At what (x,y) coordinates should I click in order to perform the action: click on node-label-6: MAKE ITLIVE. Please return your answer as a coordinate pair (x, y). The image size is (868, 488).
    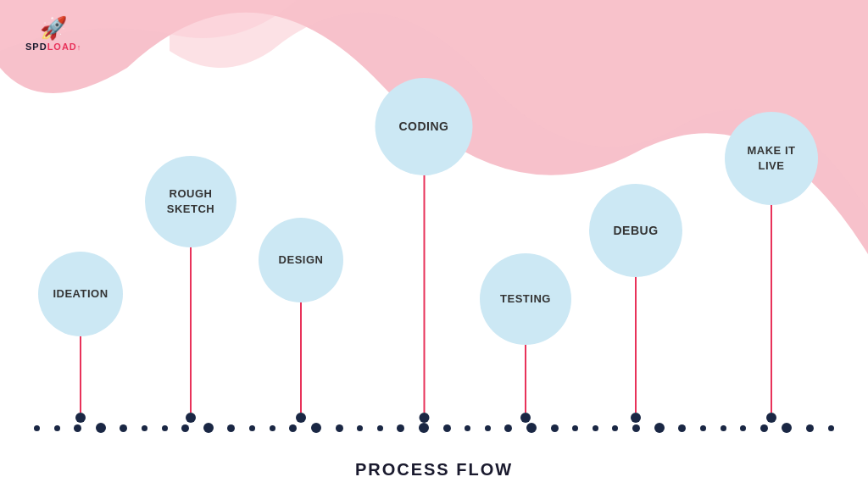
    Looking at the image, I should click on (771, 158).